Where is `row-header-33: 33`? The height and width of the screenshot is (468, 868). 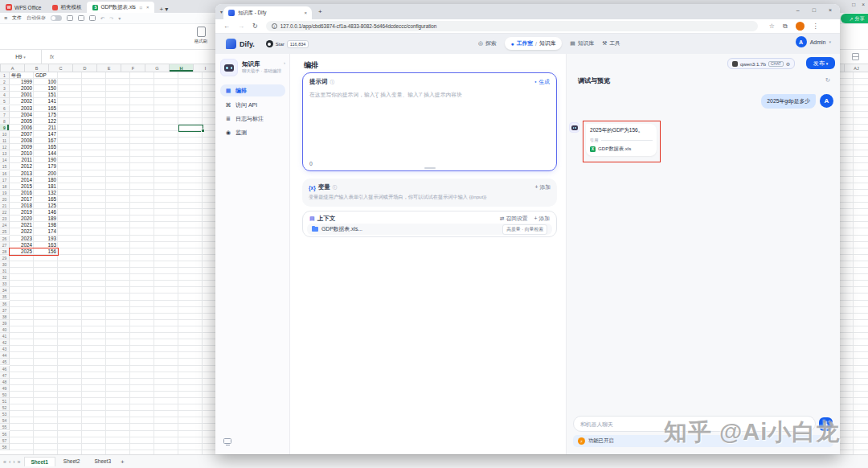 row-header-33: 33 is located at coordinates (5, 284).